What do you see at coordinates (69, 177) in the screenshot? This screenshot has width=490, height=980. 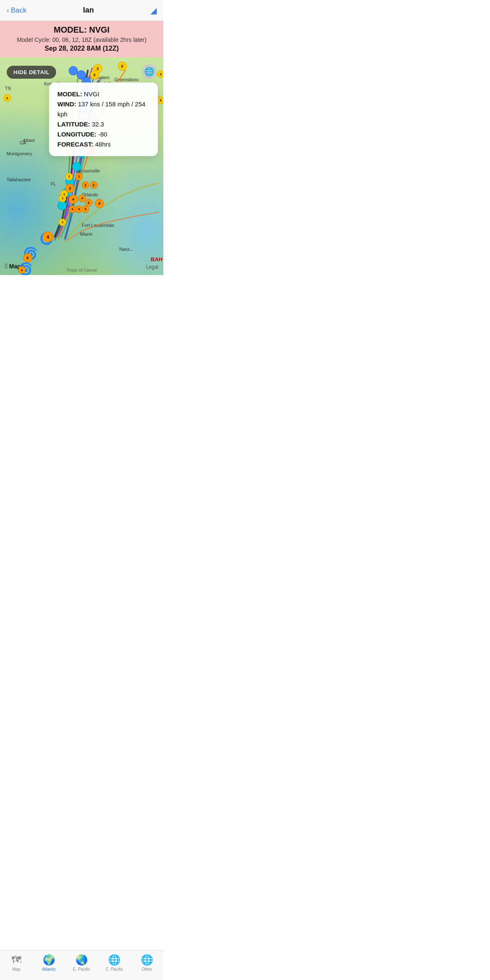 I see `marker-num-1a: 1` at bounding box center [69, 177].